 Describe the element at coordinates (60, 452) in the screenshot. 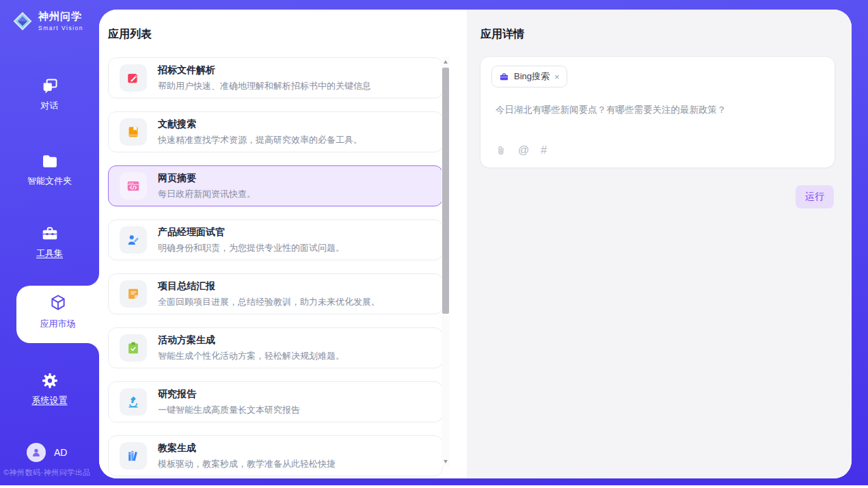

I see `user-initials: AD` at that location.